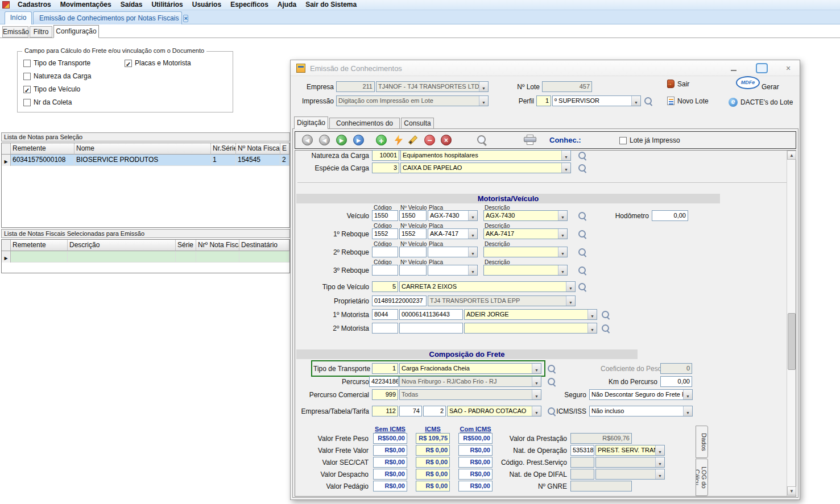 This screenshot has height=504, width=840. Describe the element at coordinates (475, 439) in the screenshot. I see `frete-peso-com-field: R$500,00` at that location.